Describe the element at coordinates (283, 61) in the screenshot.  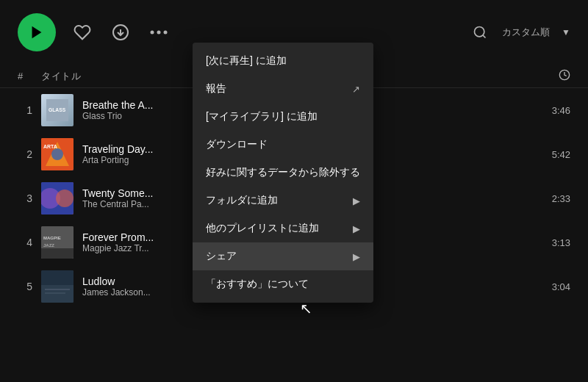
I see `menu-item-add-next: [次に再生] に追加` at that location.